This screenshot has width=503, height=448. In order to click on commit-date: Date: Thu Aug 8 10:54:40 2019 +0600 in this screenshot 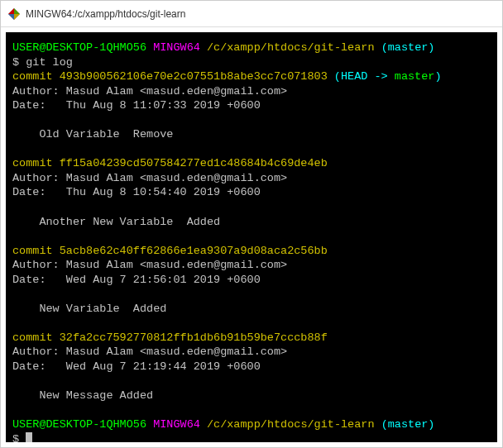, I will do `click(252, 193)`.